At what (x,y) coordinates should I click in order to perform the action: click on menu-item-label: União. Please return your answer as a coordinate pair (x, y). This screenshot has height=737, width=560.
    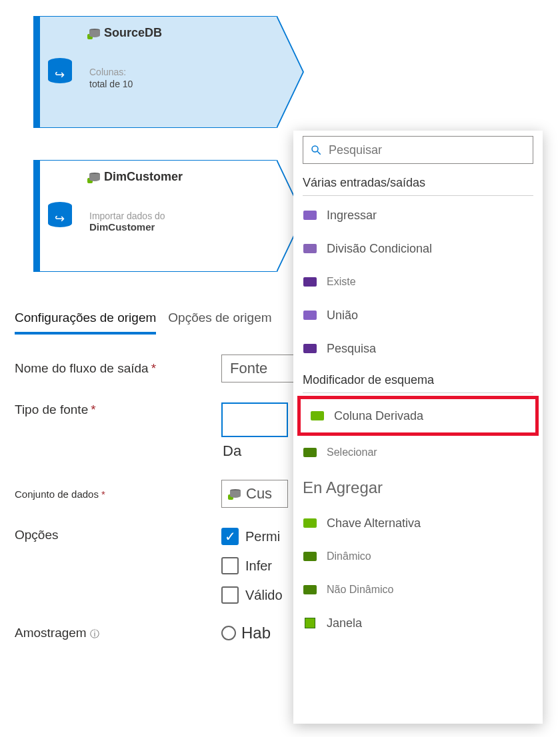
    Looking at the image, I should click on (343, 316).